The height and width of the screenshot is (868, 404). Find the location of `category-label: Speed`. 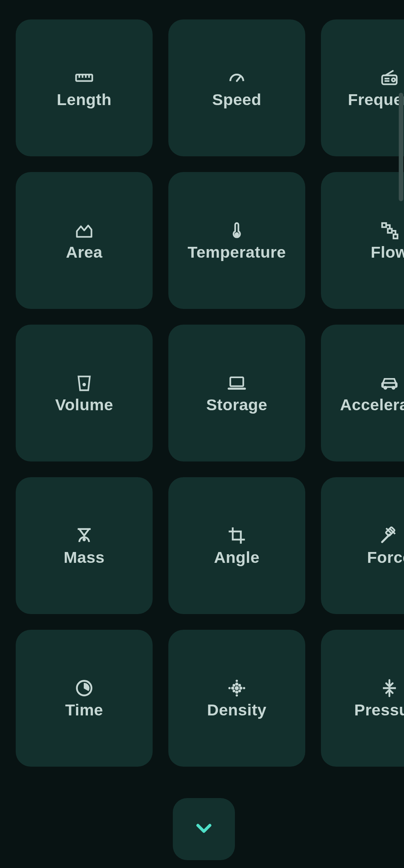

category-label: Speed is located at coordinates (237, 99).